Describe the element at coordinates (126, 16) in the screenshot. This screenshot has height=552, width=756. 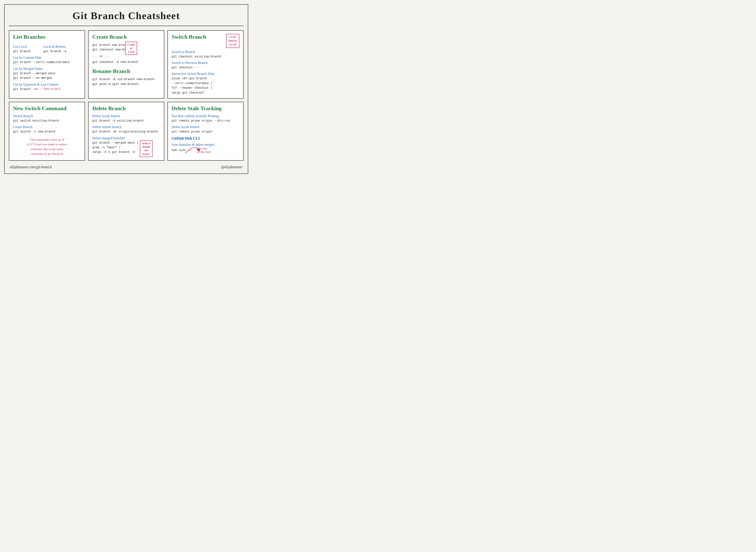
I see `page-title: Git Branch Cheatsheet` at that location.